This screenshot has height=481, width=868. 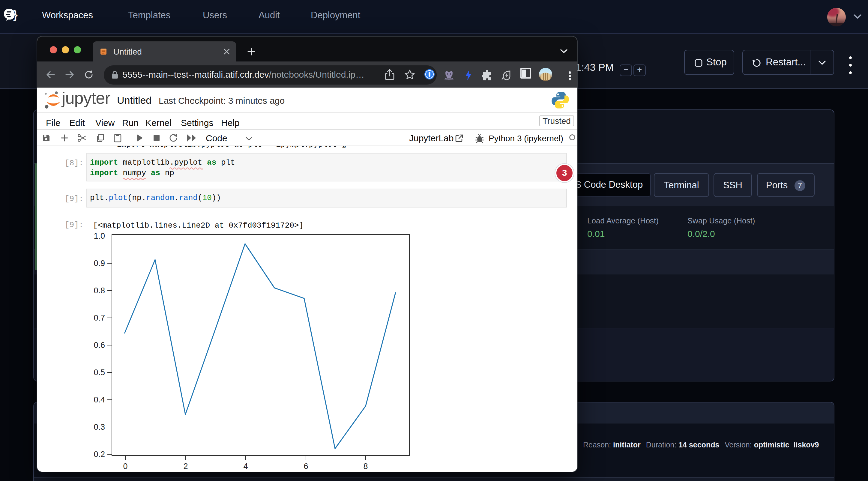 What do you see at coordinates (99, 236) in the screenshot?
I see `svg-text: 1.0` at bounding box center [99, 236].